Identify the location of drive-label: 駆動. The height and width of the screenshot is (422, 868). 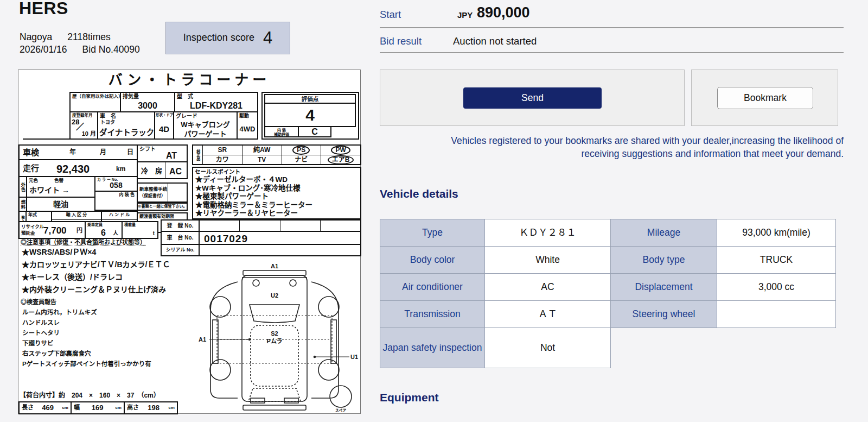
(244, 116).